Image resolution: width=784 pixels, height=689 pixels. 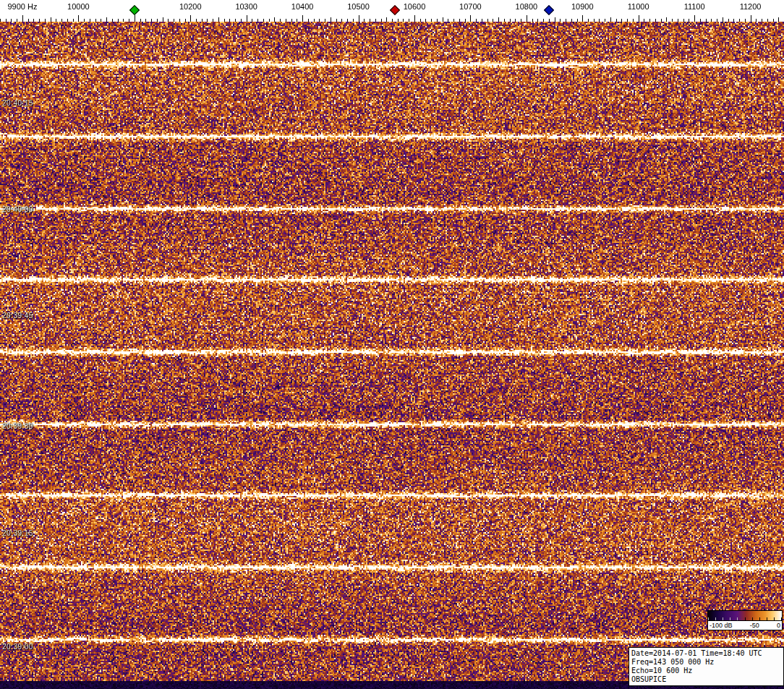 I want to click on freq-tick-label: 10700, so click(x=470, y=7).